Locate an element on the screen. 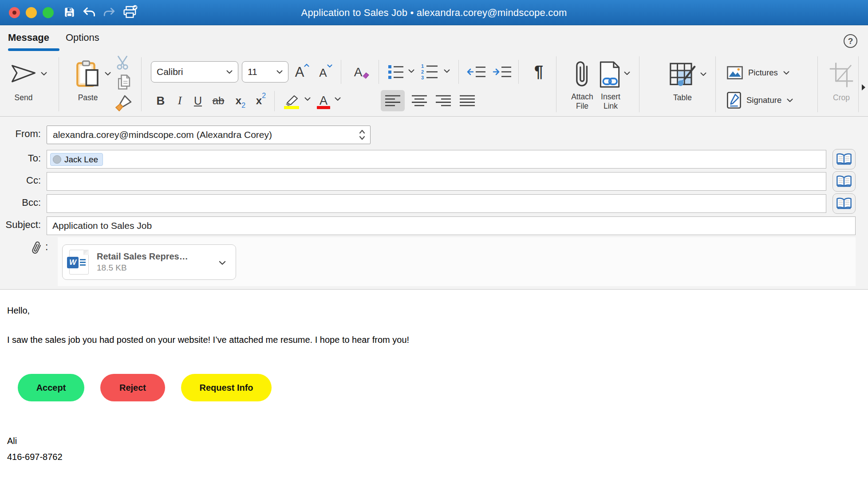  ribbon: Send Paste Calibri 11 A A is located at coordinates (434, 85).